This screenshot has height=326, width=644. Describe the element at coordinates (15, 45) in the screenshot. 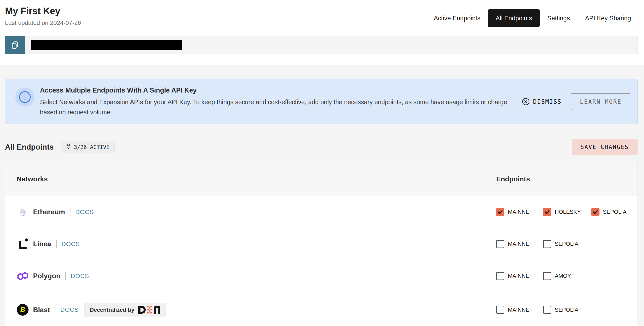

I see `copy-icon` at that location.